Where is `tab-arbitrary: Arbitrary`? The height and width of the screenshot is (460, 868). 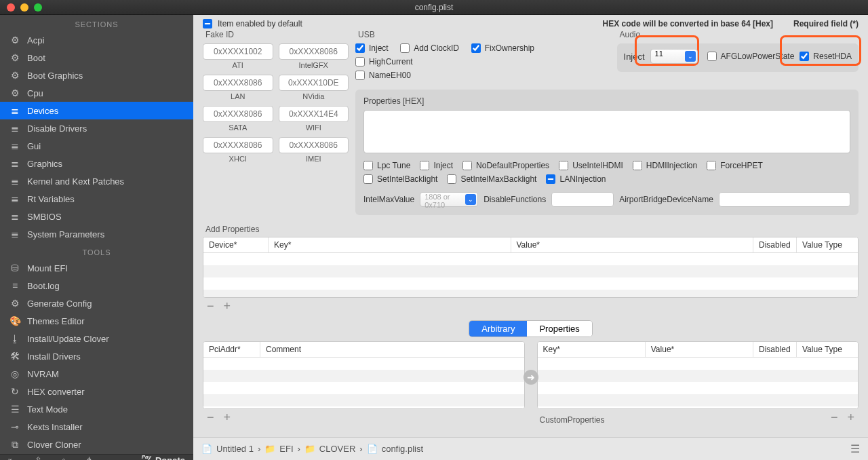
tab-arbitrary: Arbitrary is located at coordinates (498, 328).